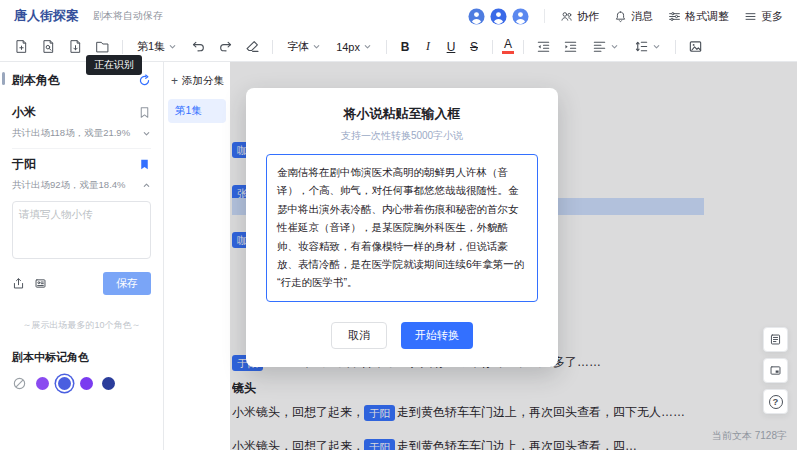 The image size is (797, 450). I want to click on hamburger-icon, so click(750, 16).